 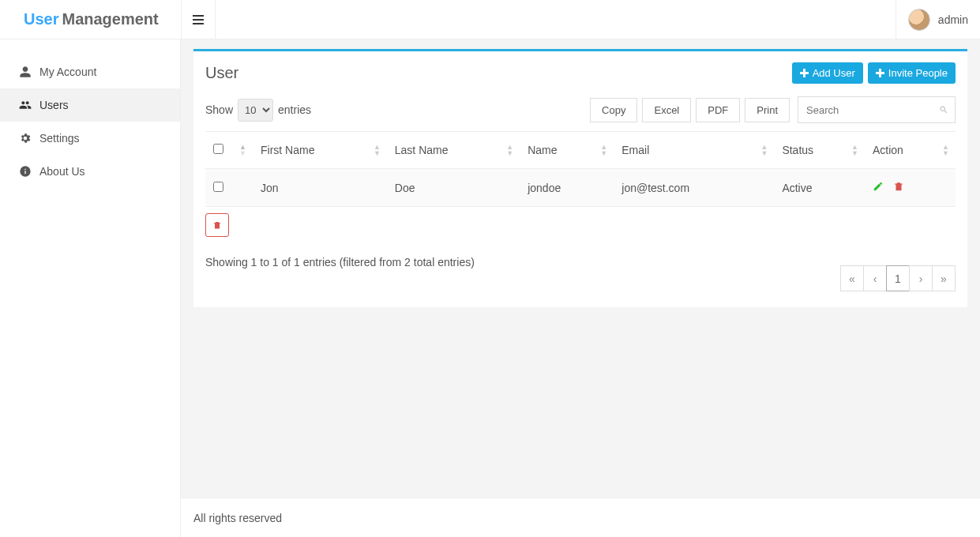 What do you see at coordinates (768, 111) in the screenshot?
I see `print-button: Print` at bounding box center [768, 111].